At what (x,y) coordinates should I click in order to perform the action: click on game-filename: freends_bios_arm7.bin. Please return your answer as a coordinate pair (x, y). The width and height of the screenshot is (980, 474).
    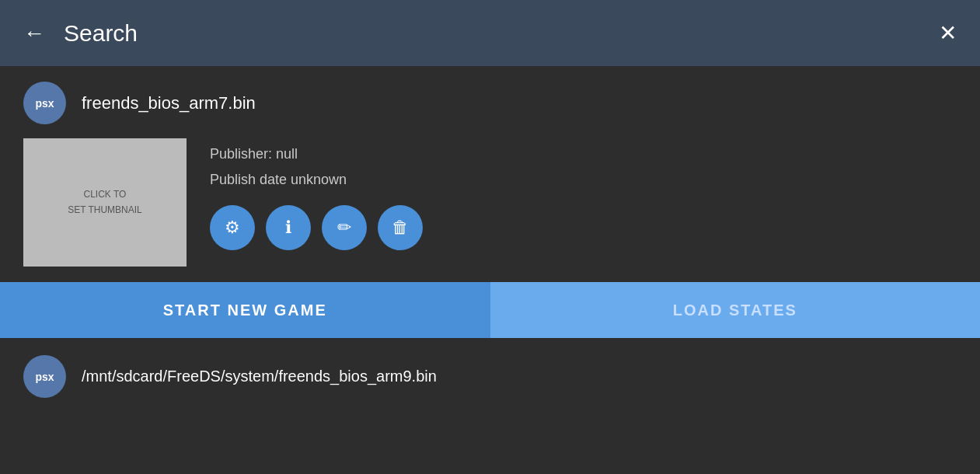
    Looking at the image, I should click on (169, 103).